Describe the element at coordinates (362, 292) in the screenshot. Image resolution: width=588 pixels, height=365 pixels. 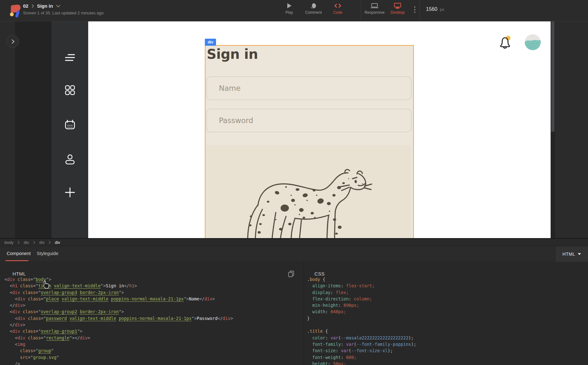
I see `code-line: display: flex;` at that location.